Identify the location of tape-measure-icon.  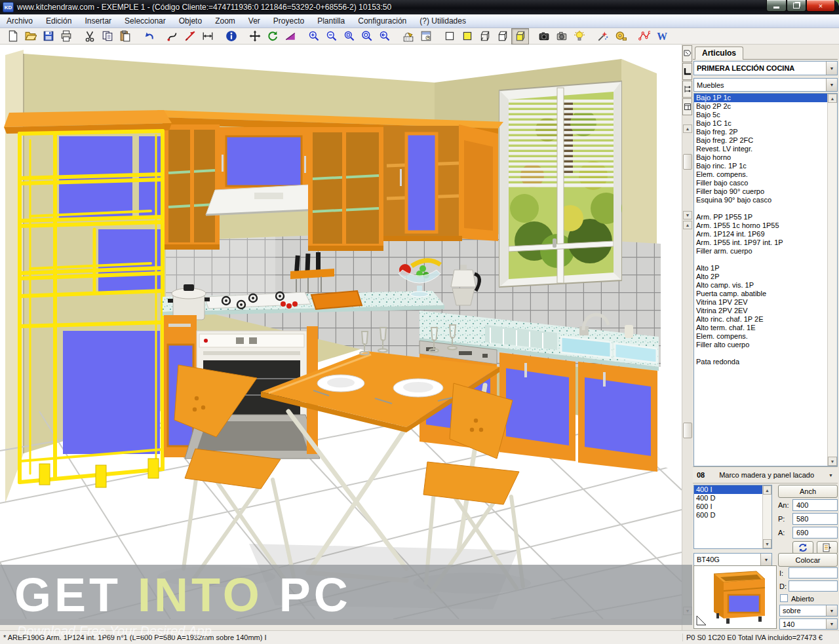
(620, 37).